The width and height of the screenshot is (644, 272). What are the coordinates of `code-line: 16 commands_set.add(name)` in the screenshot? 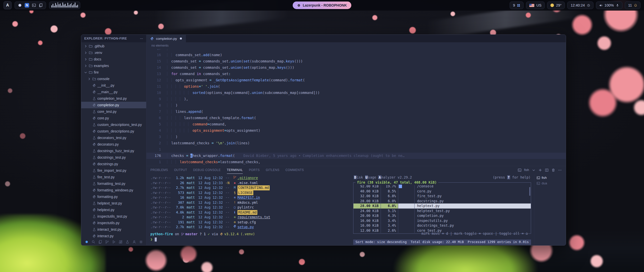 It's located at (356, 55).